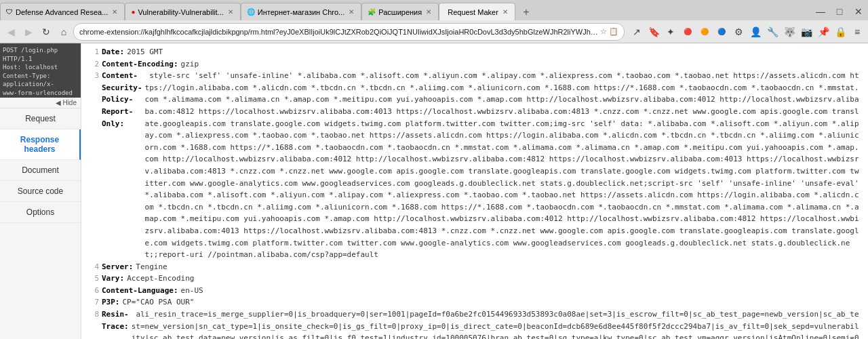  I want to click on ext-blue-icon: 🔵, so click(722, 32).